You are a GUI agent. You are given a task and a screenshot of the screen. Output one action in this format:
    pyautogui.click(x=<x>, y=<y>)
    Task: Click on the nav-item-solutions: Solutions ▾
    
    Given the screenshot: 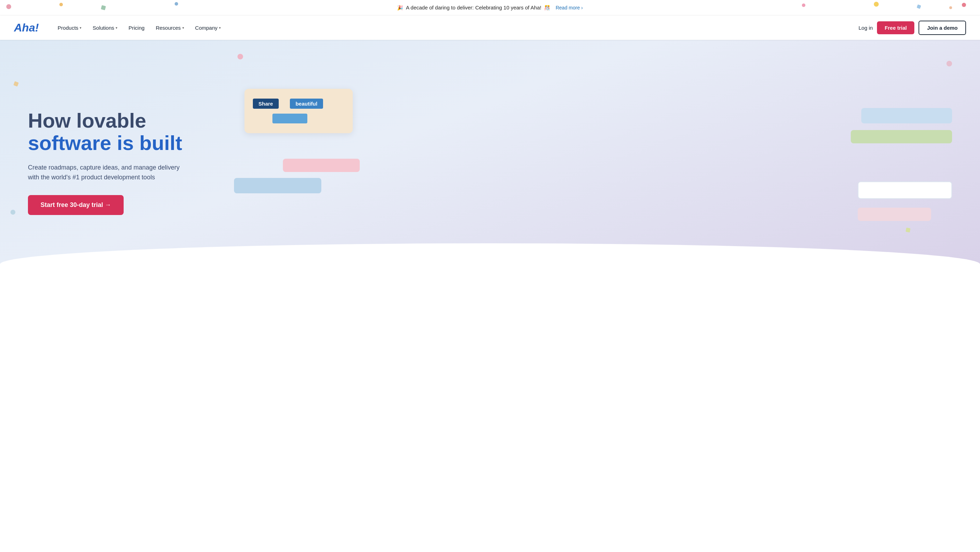 What is the action you would take?
    pyautogui.click(x=105, y=28)
    